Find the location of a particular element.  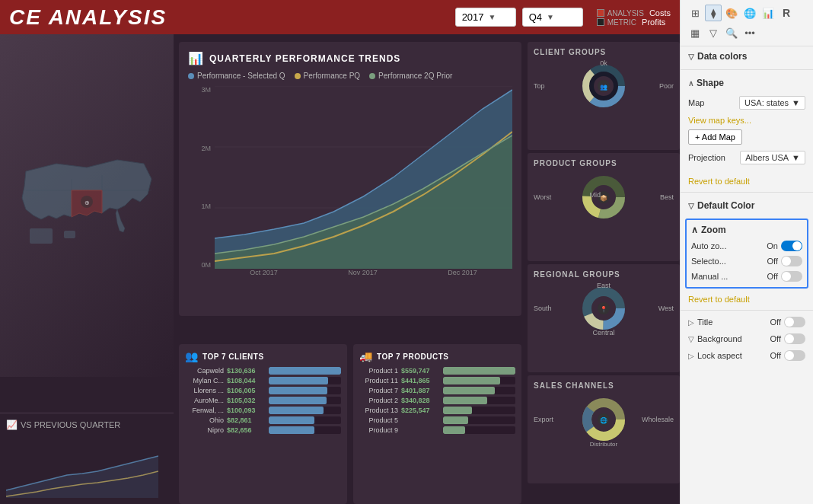

quarter-dropdown-arrow: ▼ is located at coordinates (550, 17).